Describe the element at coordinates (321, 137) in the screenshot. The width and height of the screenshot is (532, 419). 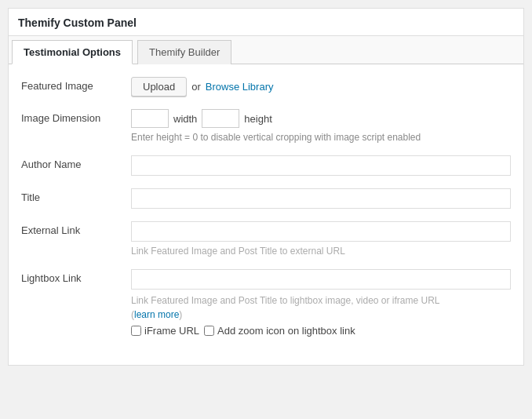
I see `dimension-hint: Enter height = 0 to disable vertical cro…` at that location.